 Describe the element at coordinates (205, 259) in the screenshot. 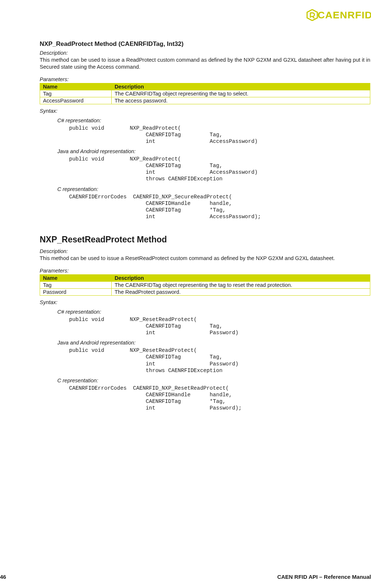

I see `description-text: This method can be used to issue a Reset…` at that location.